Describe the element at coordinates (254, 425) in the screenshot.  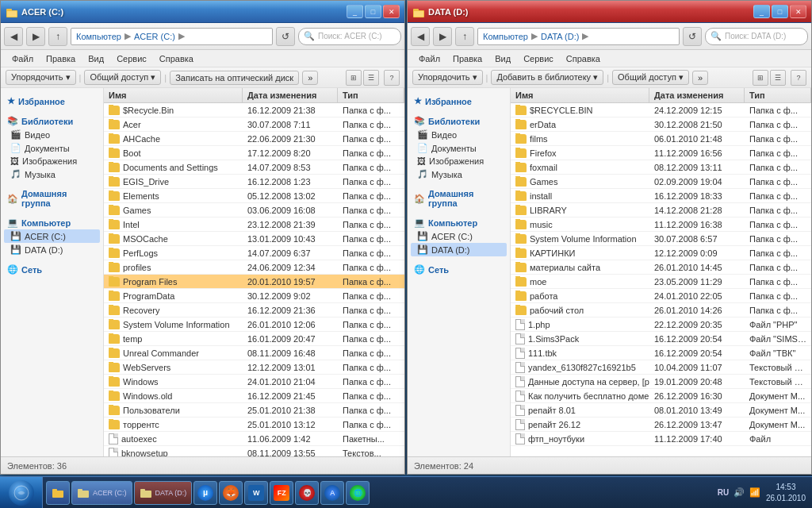
I see `table-row: торрентс25.01.2010 13:12Папка с ф...` at that location.